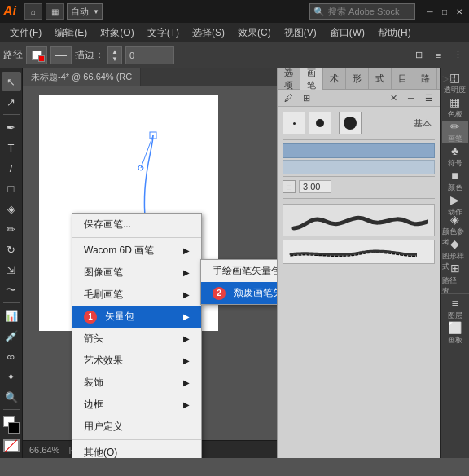  I want to click on tab-shape: 形, so click(357, 79).